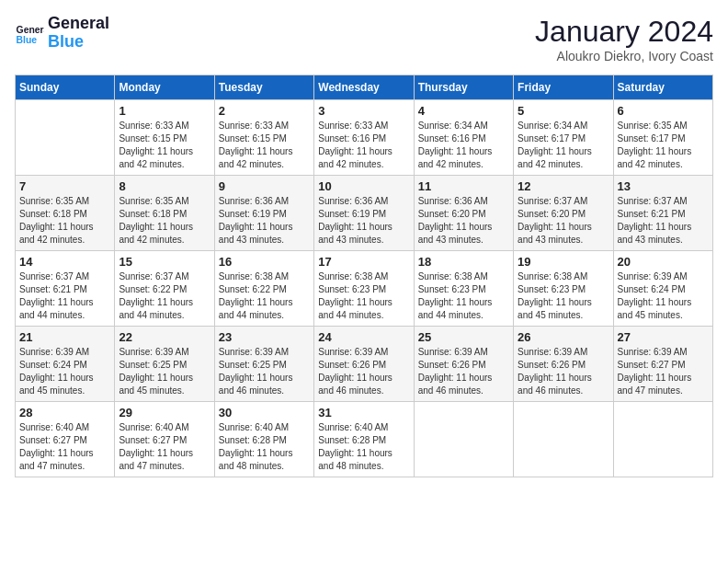 This screenshot has width=728, height=563. What do you see at coordinates (30, 29) in the screenshot?
I see `svg-text: General` at bounding box center [30, 29].